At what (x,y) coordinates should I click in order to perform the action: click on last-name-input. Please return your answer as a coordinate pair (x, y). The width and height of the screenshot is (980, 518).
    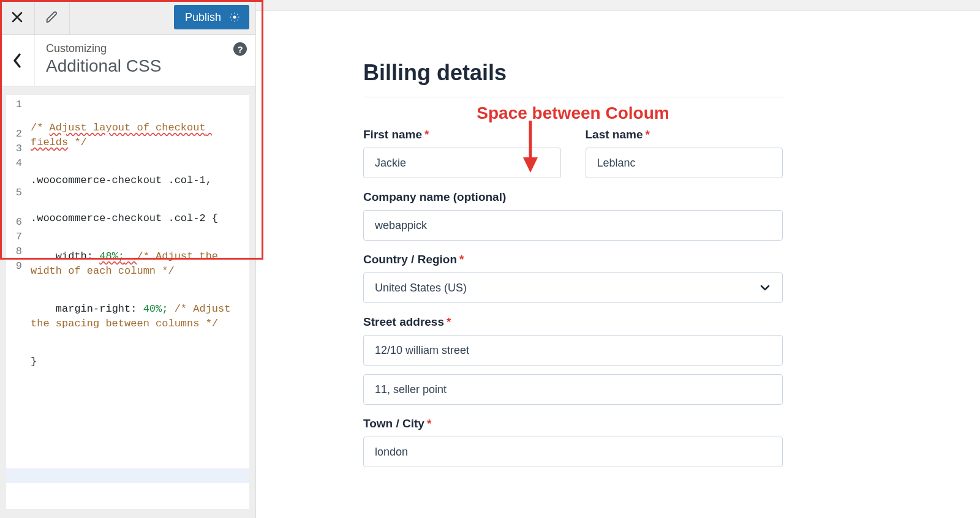
    Looking at the image, I should click on (685, 163).